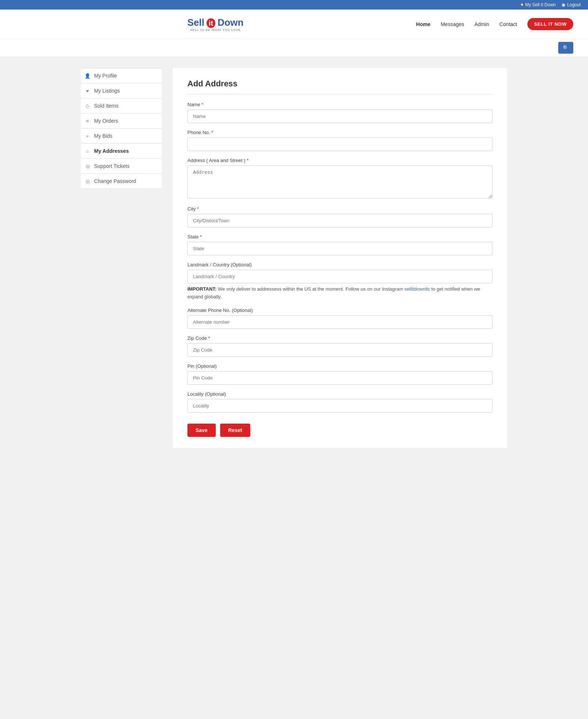  I want to click on profile-icon: 👤, so click(87, 76).